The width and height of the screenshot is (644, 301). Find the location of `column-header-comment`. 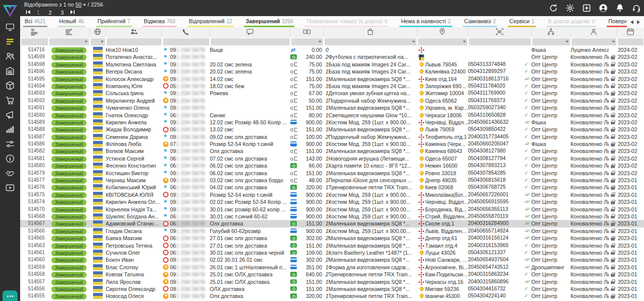

column-header-comment is located at coordinates (250, 32).